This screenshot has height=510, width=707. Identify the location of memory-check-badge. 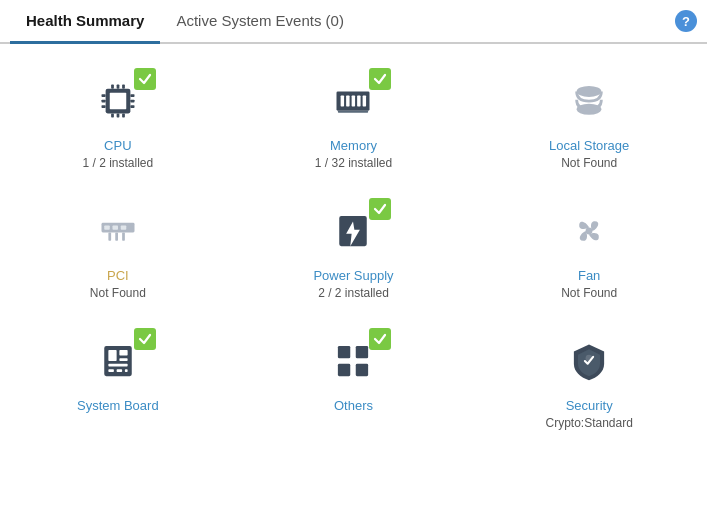
(380, 79).